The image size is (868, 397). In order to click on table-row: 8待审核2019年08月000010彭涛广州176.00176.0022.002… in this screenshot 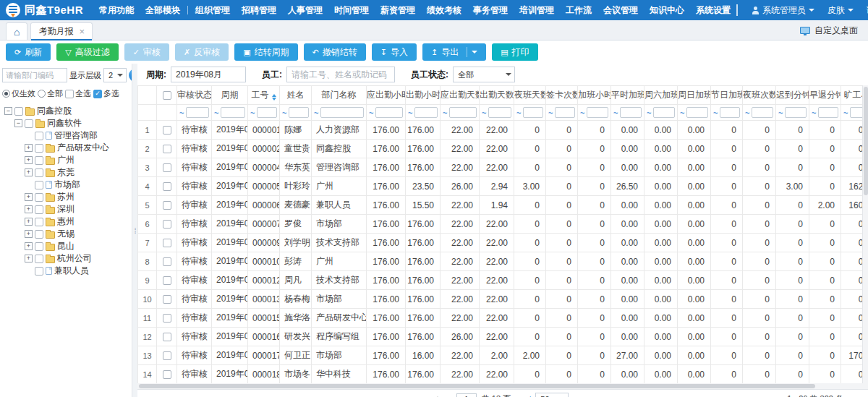, I will do `click(503, 262)`.